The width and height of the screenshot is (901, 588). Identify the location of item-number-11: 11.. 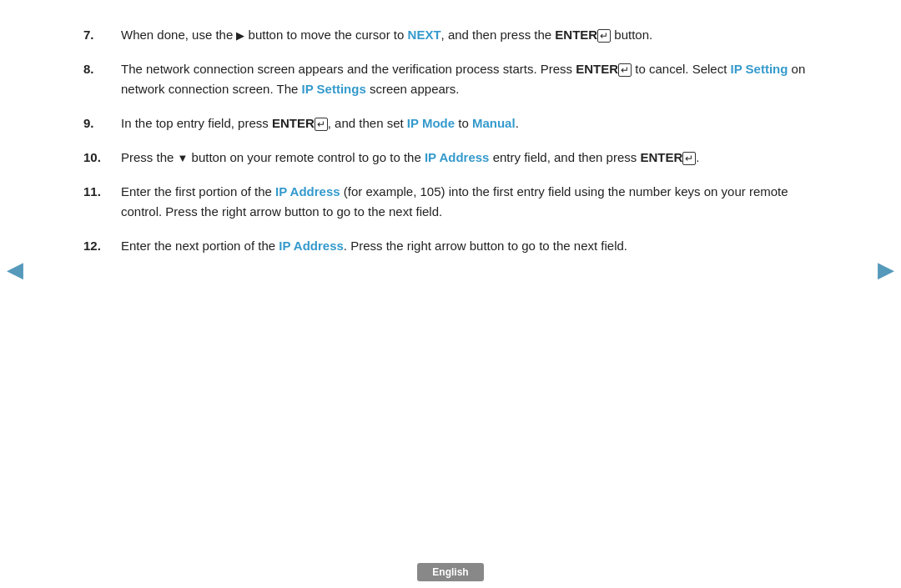
(102, 192).